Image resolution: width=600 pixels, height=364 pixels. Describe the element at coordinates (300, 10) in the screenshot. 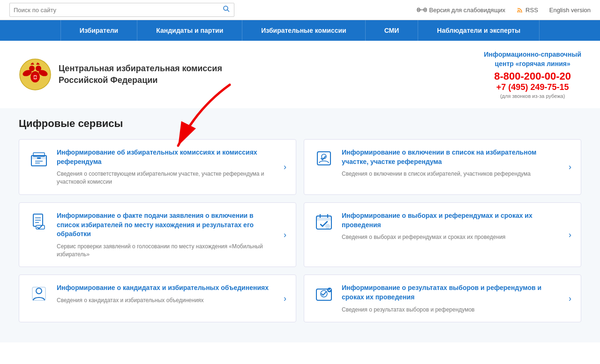

I see `top-bar: Версия для слабовидящих RSS English vers…` at that location.